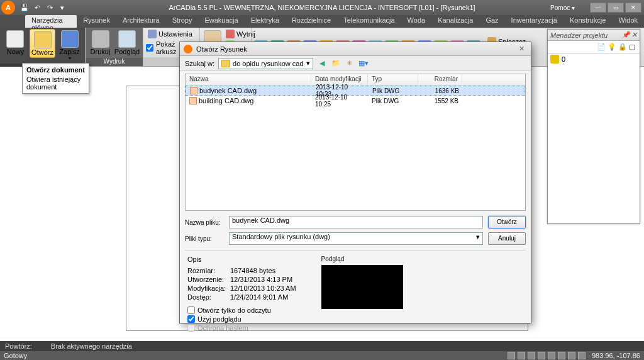 This screenshot has width=644, height=360. I want to click on quick-access-toolbar: 💾 ↶ ↷ ▾, so click(43, 8).